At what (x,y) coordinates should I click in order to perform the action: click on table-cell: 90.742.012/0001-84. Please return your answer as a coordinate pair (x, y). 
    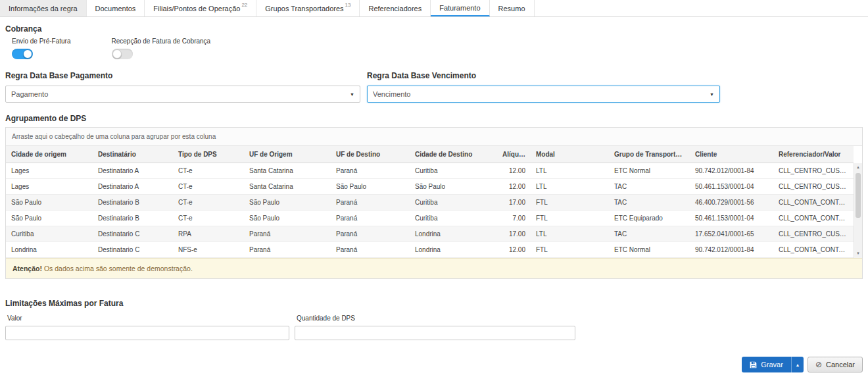
    Looking at the image, I should click on (731, 171).